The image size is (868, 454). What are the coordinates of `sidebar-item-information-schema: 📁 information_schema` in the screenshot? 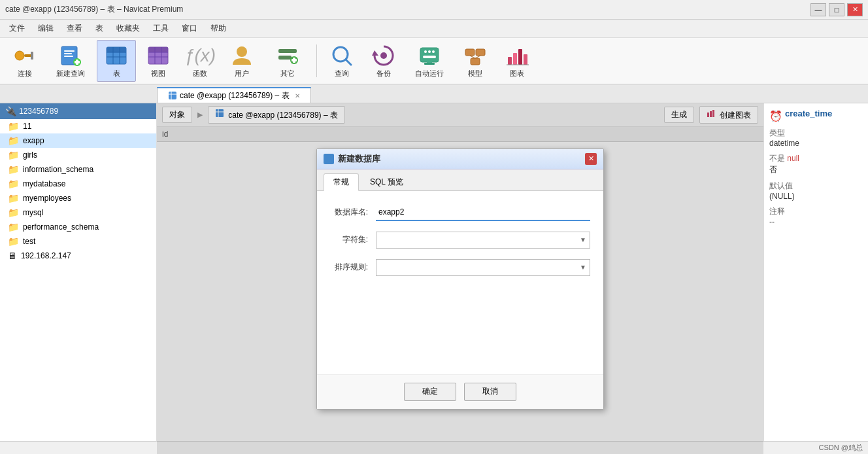 It's located at (78, 169).